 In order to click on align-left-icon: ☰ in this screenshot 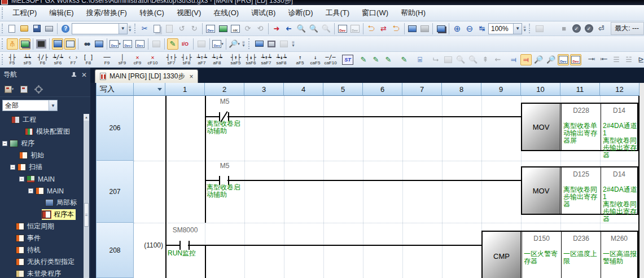, I will do `click(616, 60)`.